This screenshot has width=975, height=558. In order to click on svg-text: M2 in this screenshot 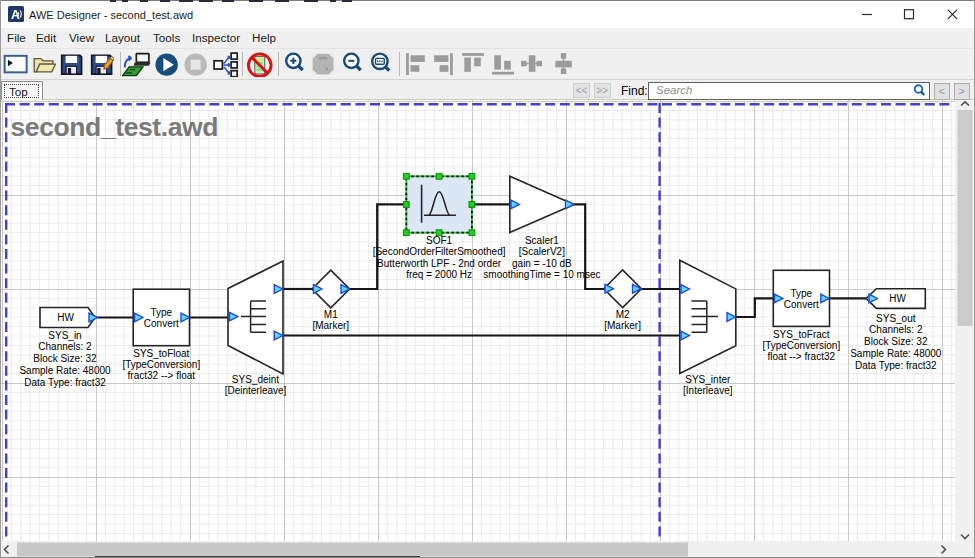, I will do `click(623, 314)`.